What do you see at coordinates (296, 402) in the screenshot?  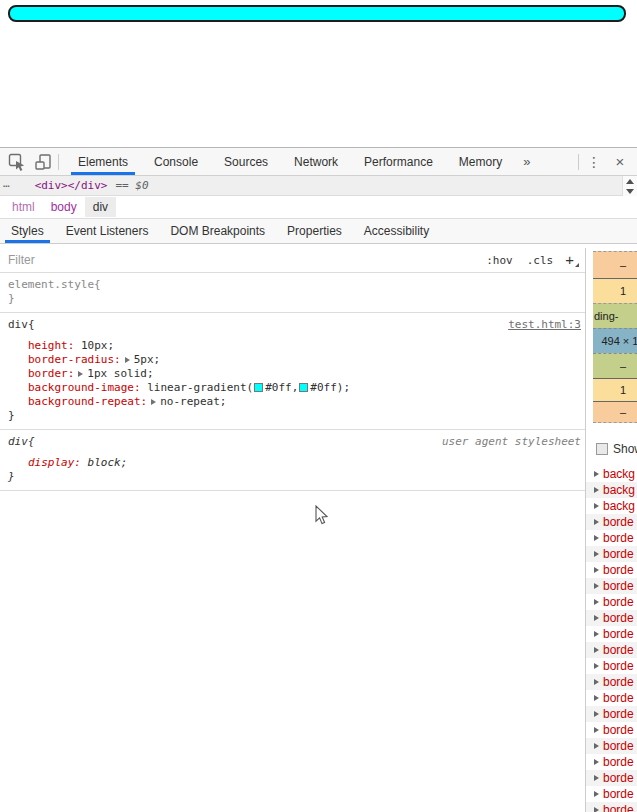 I see `css-property-line: background-repeat:no-repeat;` at bounding box center [296, 402].